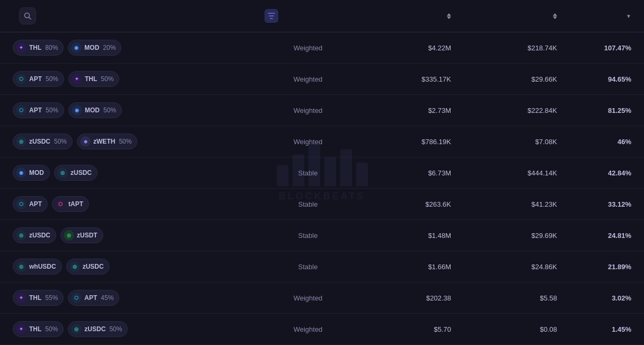 The image size is (644, 345). What do you see at coordinates (449, 16) in the screenshot?
I see `tvl-sort` at bounding box center [449, 16].